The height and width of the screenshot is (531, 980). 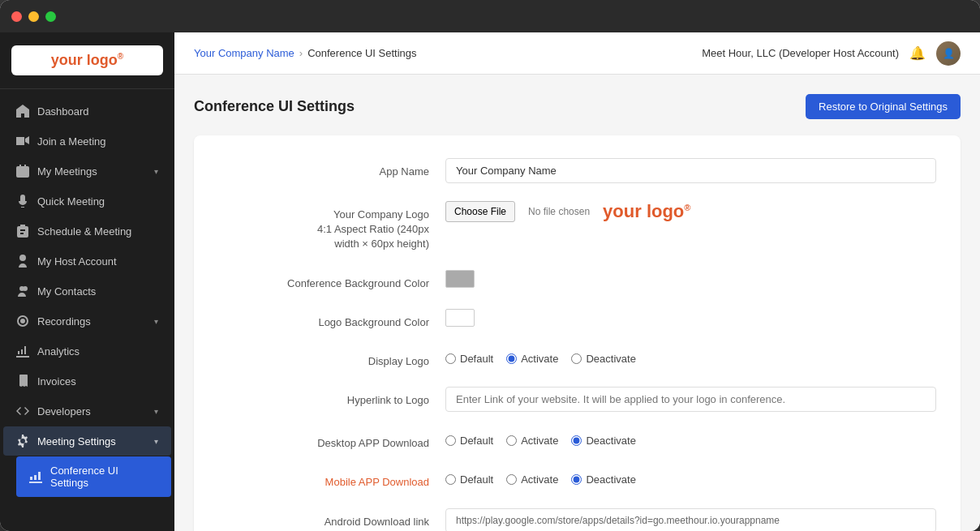 I want to click on mobile-download-activate: Activate, so click(x=532, y=480).